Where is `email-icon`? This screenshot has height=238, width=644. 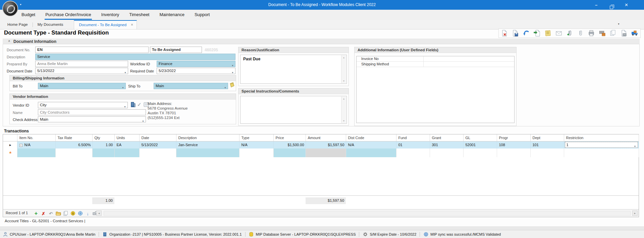 email-icon is located at coordinates (559, 33).